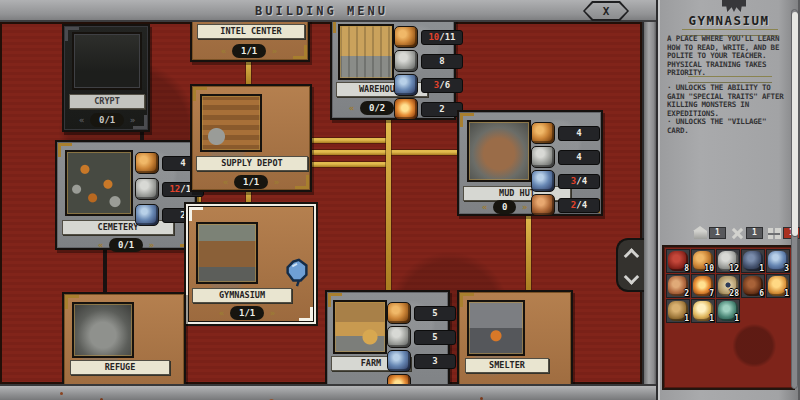  Describe the element at coordinates (730, 80) in the screenshot. I see `divider-flourish` at that location.